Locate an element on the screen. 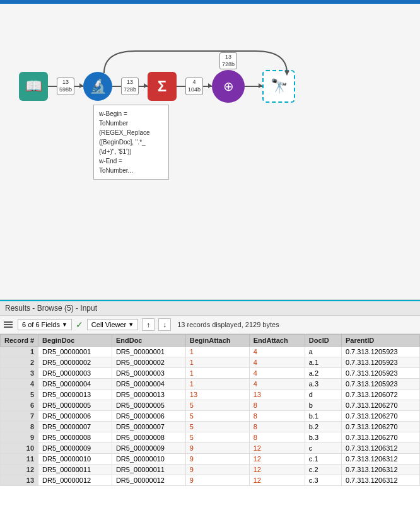  table-row: 11DR5_00000010DR5_00000010912c.10.7.313.… is located at coordinates (211, 459).